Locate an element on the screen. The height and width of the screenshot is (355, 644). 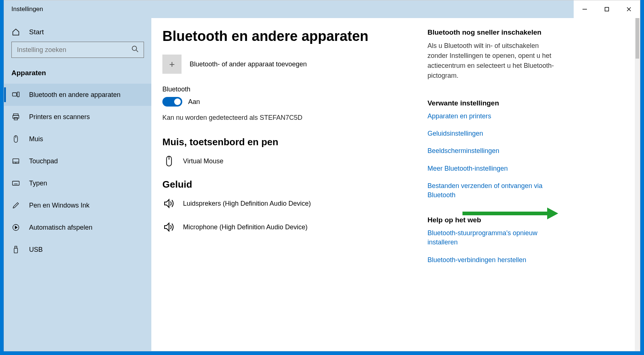
window-title: Instellingen is located at coordinates (27, 9).